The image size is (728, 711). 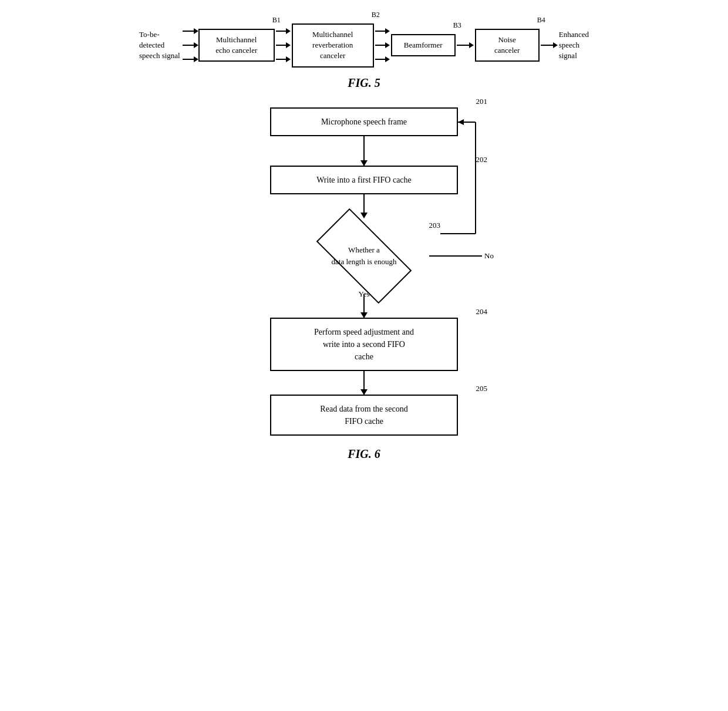 What do you see at coordinates (482, 102) in the screenshot?
I see `ref-201: 201` at bounding box center [482, 102].